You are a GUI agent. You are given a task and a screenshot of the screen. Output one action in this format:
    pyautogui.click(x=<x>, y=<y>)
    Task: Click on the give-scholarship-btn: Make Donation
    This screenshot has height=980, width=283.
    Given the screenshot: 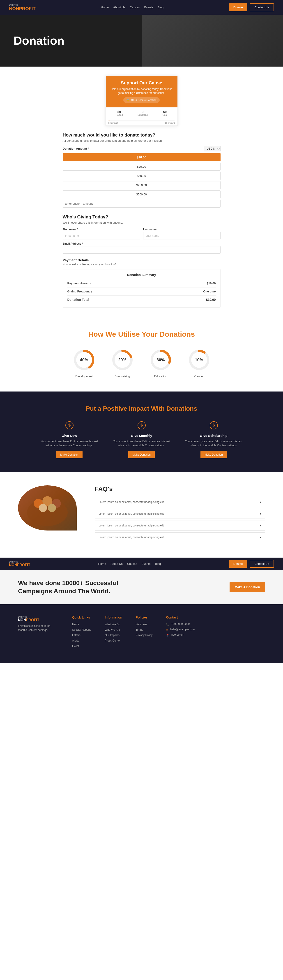 What is the action you would take?
    pyautogui.click(x=214, y=455)
    